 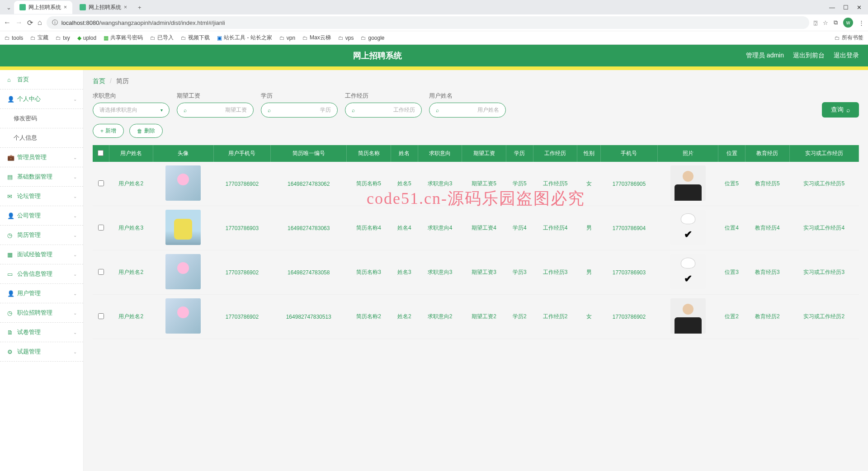 What do you see at coordinates (42, 80) in the screenshot?
I see `sidebar-item: ⌂首页` at bounding box center [42, 80].